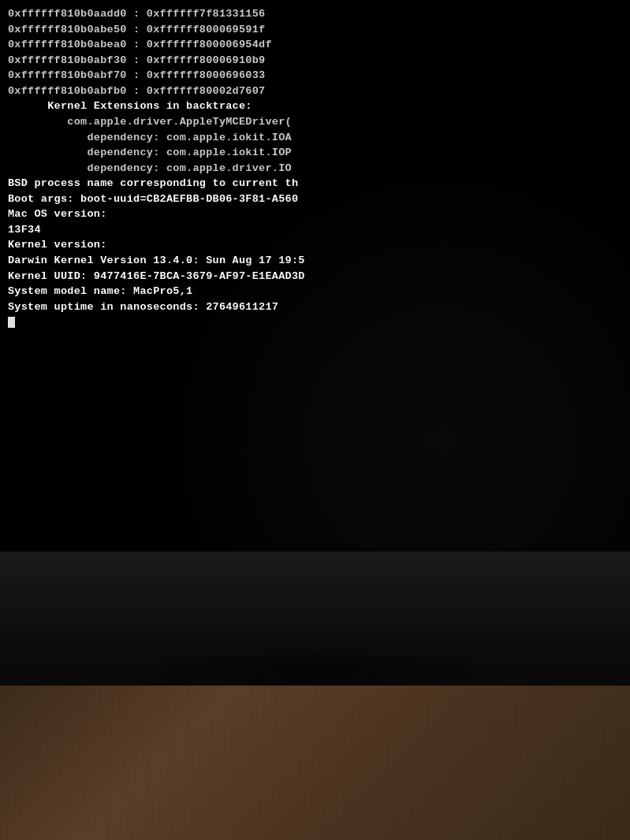  What do you see at coordinates (315, 322) in the screenshot?
I see `terminal-line` at bounding box center [315, 322].